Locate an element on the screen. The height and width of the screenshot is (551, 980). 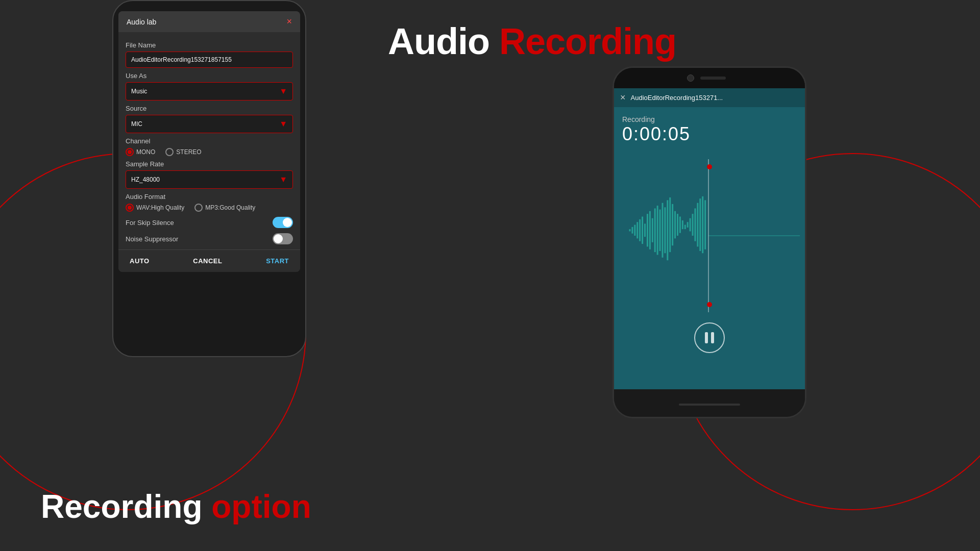
recording-close-button: × is located at coordinates (623, 98).